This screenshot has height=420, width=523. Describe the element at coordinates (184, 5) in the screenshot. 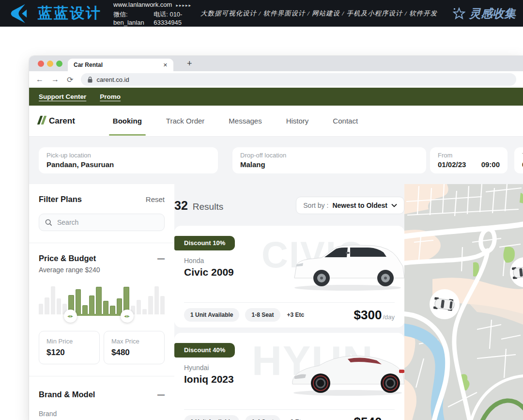

I see `arrows-icon: ▸▸▸▸▸` at that location.